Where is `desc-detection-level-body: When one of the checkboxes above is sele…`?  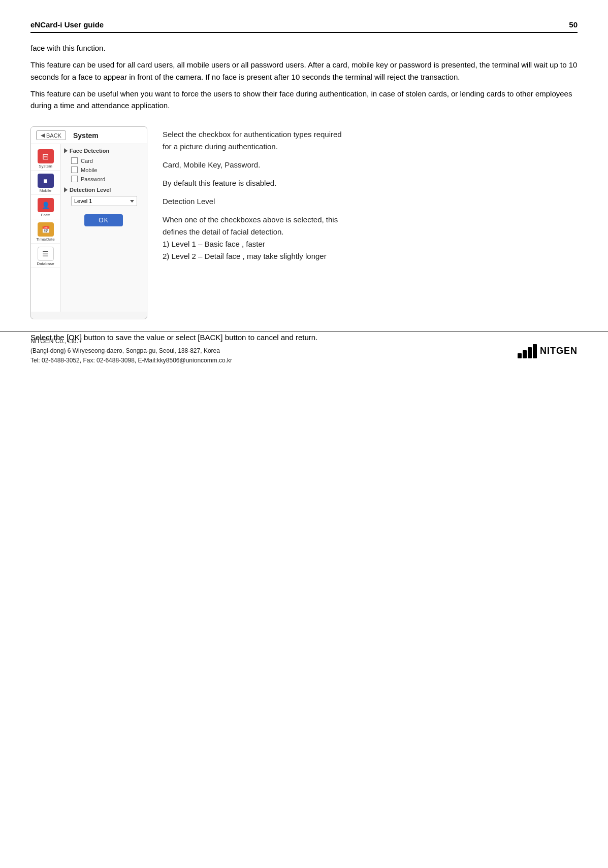 desc-detection-level-body: When one of the checkboxes above is sele… is located at coordinates (370, 238).